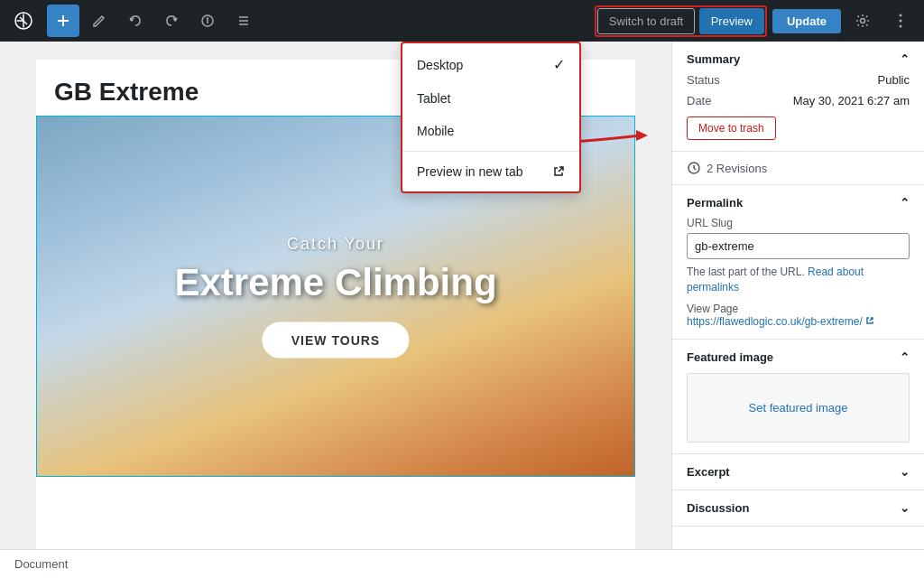  What do you see at coordinates (646, 22) in the screenshot?
I see `switch-to-draft-button: Switch to draft` at bounding box center [646, 22].